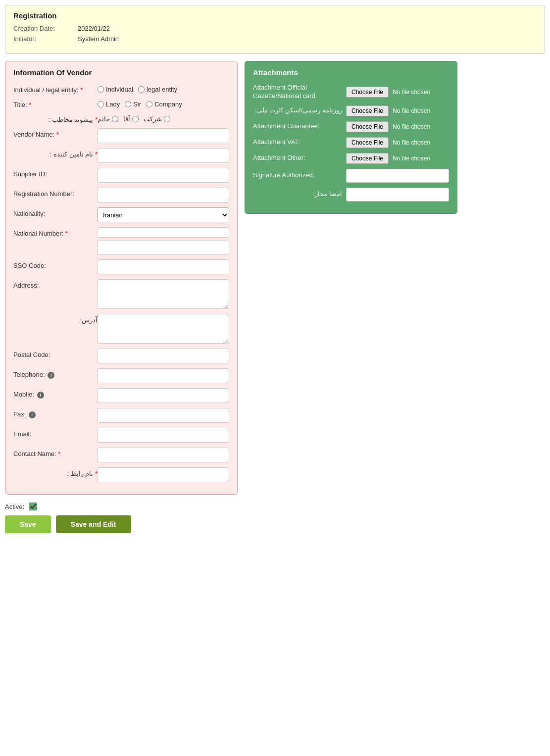 This screenshot has width=550, height=756. What do you see at coordinates (55, 133) in the screenshot?
I see `vendor-name-label: Vendor Name: *` at bounding box center [55, 133].